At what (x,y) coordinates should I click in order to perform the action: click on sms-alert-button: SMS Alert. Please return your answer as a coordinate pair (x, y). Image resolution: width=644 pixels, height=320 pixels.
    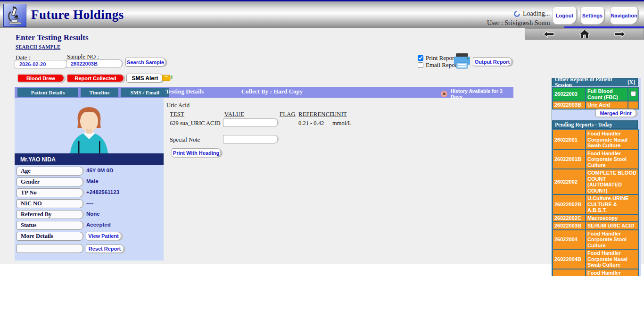
    Looking at the image, I should click on (145, 78).